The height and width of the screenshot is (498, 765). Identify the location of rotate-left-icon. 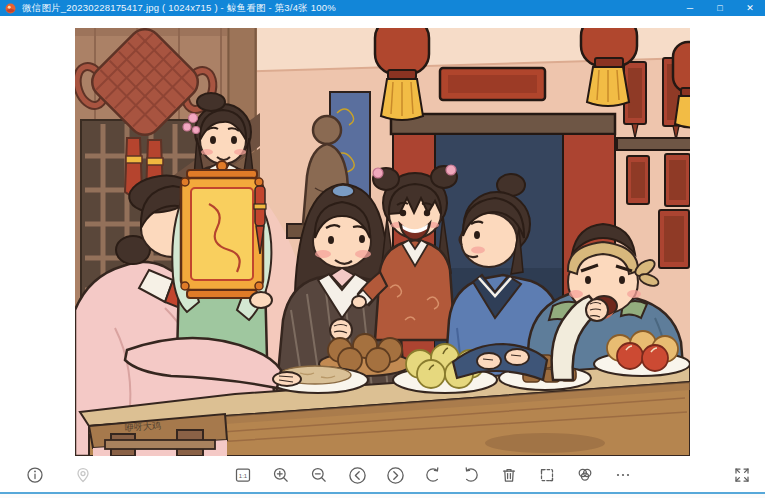
(433, 475).